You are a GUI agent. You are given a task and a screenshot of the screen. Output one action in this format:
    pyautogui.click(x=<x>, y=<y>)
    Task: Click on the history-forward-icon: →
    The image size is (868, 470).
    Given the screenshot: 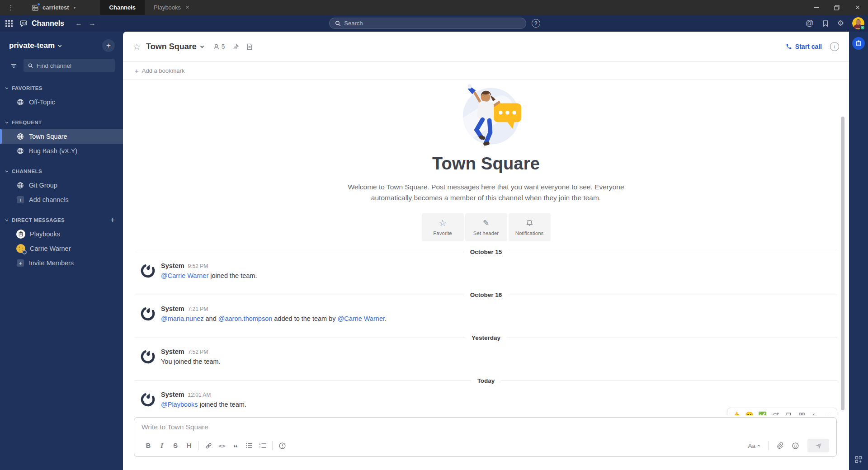 What is the action you would take?
    pyautogui.click(x=92, y=24)
    